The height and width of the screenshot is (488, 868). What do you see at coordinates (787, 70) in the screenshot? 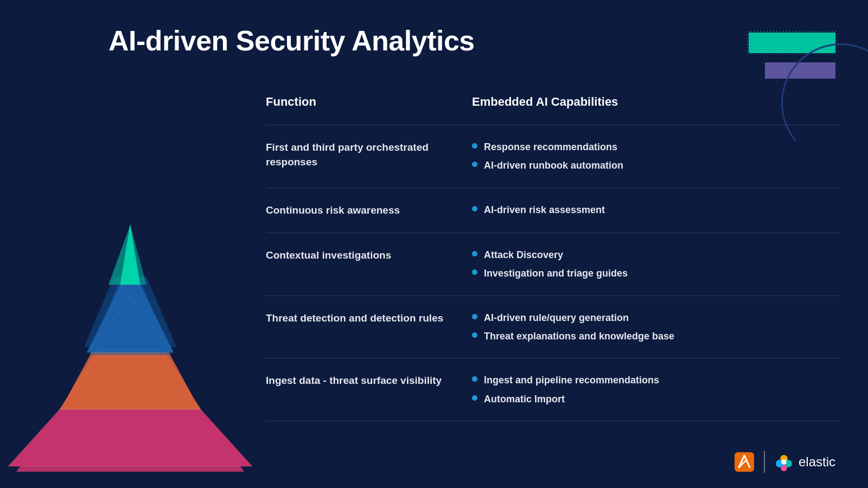
I see `corner-decoration` at bounding box center [787, 70].